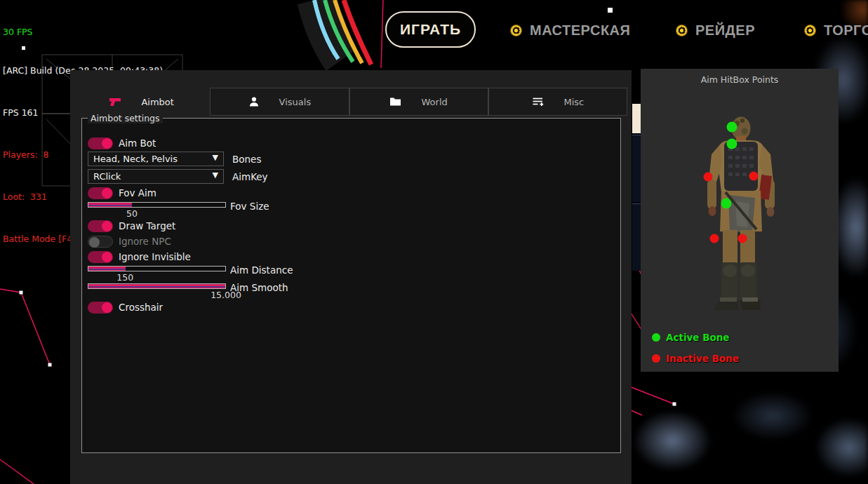 Image resolution: width=868 pixels, height=484 pixels. Describe the element at coordinates (125, 118) in the screenshot. I see `group-title: Aimbot settings` at that location.